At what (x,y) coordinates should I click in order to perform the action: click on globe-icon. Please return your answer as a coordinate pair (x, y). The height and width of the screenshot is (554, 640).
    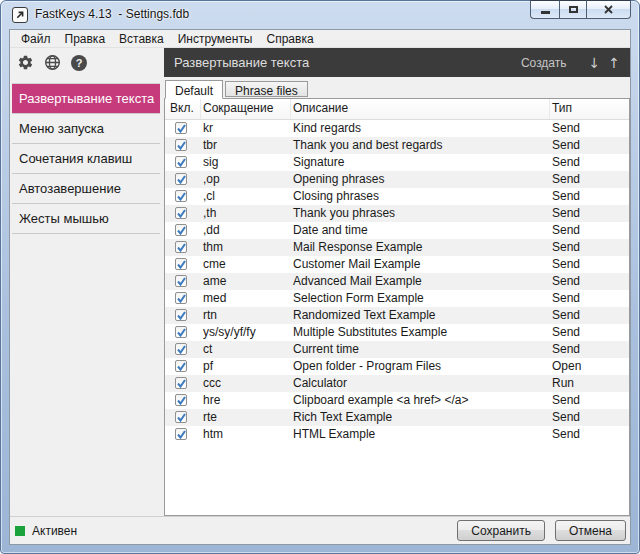
    Looking at the image, I should click on (52, 63).